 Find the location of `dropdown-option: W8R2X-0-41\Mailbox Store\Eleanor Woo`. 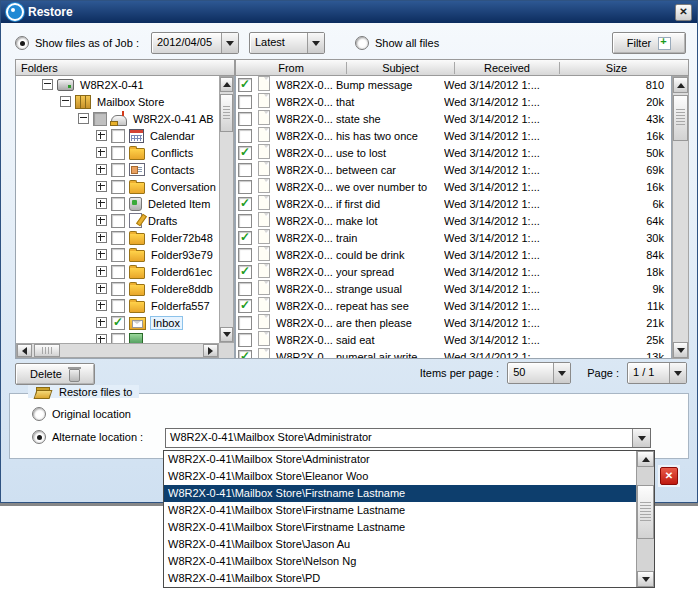

dropdown-option: W8R2X-0-41\Mailbox Store\Eleanor Woo is located at coordinates (400, 476).